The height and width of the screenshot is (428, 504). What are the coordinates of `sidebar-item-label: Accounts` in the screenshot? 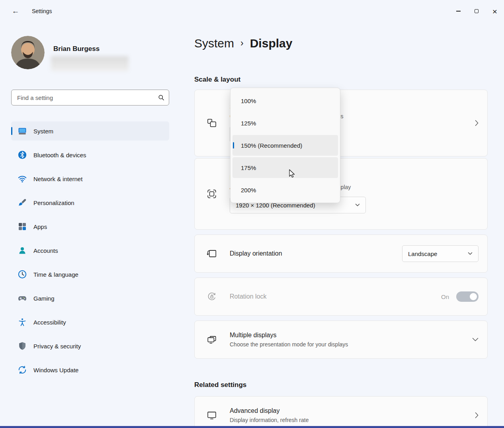 It's located at (46, 251).